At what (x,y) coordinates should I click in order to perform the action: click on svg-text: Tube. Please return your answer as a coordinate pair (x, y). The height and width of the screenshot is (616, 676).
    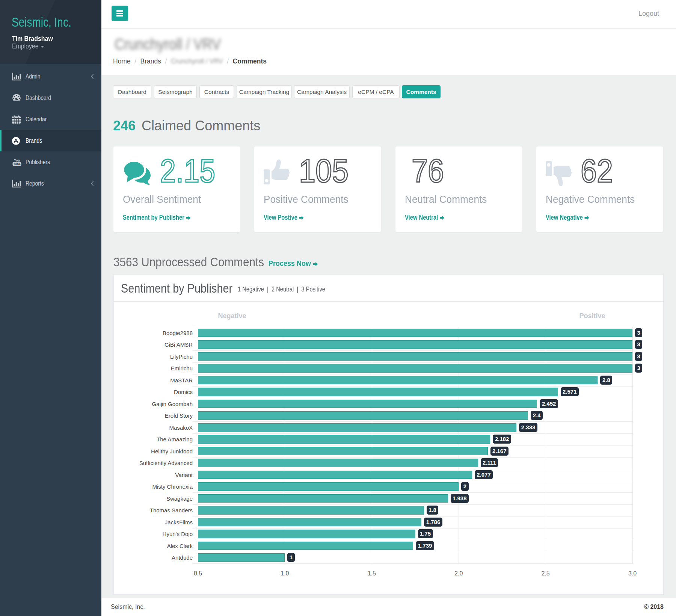
    Looking at the image, I should click on (17, 164).